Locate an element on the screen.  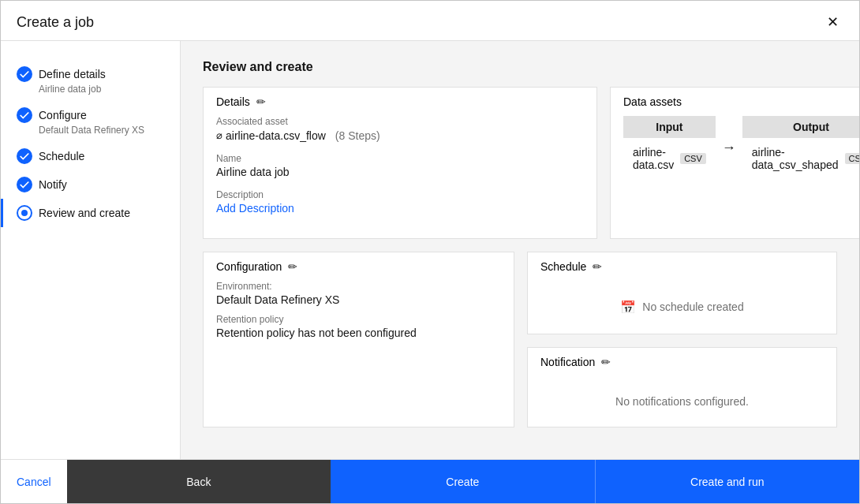
configuration-label: Configuration is located at coordinates (249, 267).